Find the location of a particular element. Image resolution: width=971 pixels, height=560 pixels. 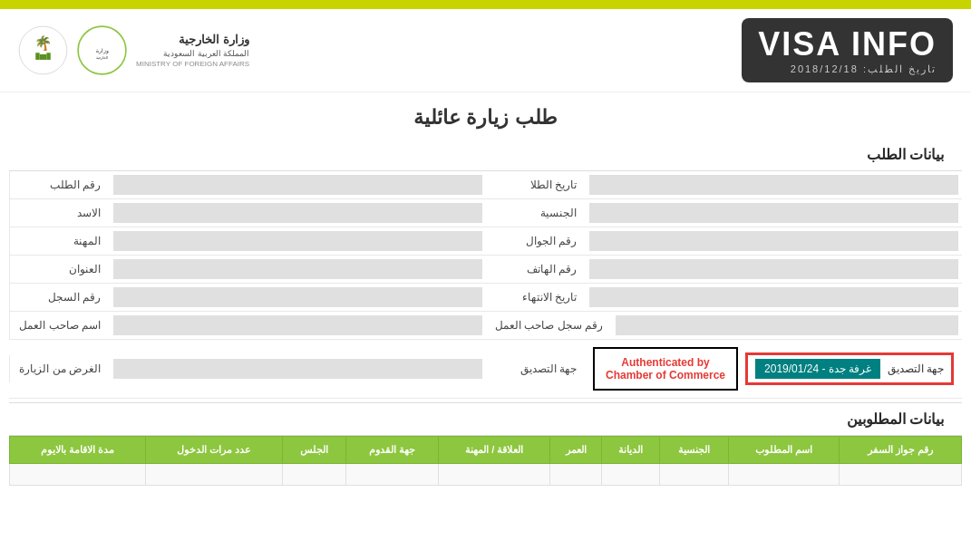

request-number-value is located at coordinates (297, 185).